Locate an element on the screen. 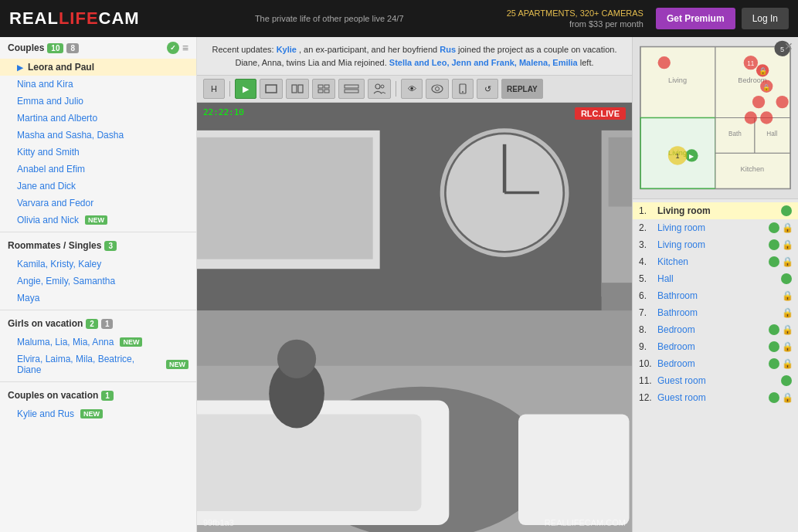  sidebar-item-masha-sasha: Masha and Sasha, Dasha is located at coordinates (98, 135).